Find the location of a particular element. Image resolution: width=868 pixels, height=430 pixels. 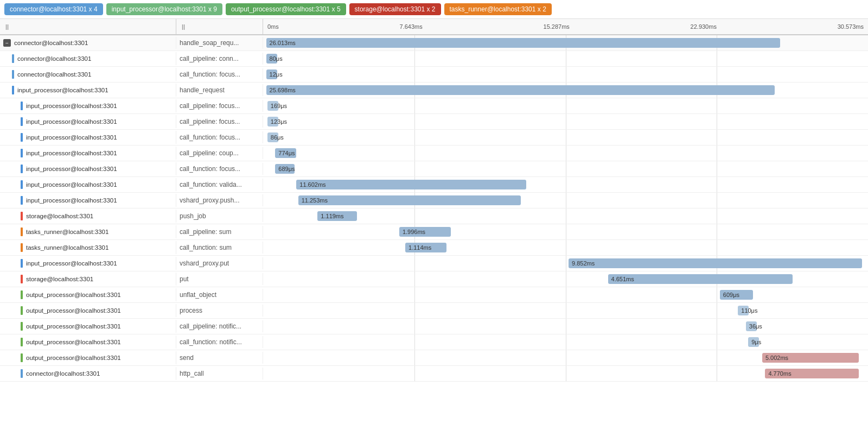

trace-header: || || 0ms7.643ms15.287ms22.930ms30.573ms is located at coordinates (434, 27).